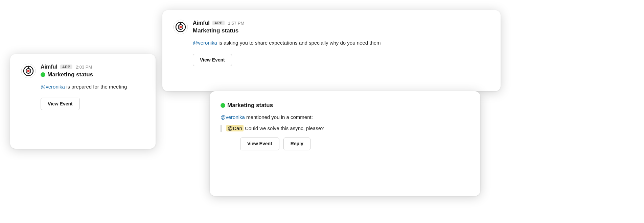  What do you see at coordinates (223, 105) in the screenshot?
I see `card3-green-dot` at bounding box center [223, 105].